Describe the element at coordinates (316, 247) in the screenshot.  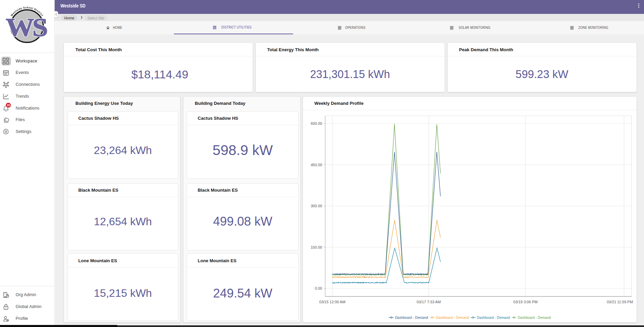
I see `svg-text: 150.00` at that location.